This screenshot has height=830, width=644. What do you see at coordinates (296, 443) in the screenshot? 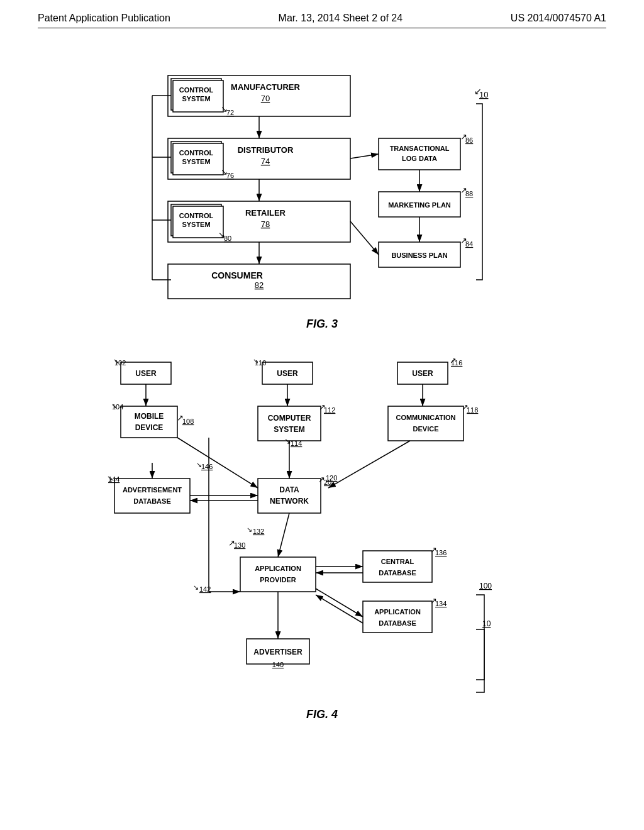
I see `svg-text: 114` at bounding box center [296, 443].